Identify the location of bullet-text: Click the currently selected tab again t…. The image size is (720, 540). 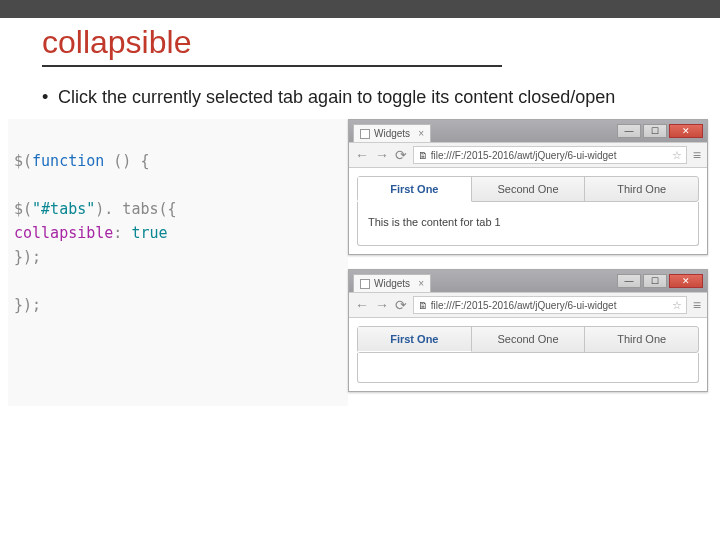
(336, 97).